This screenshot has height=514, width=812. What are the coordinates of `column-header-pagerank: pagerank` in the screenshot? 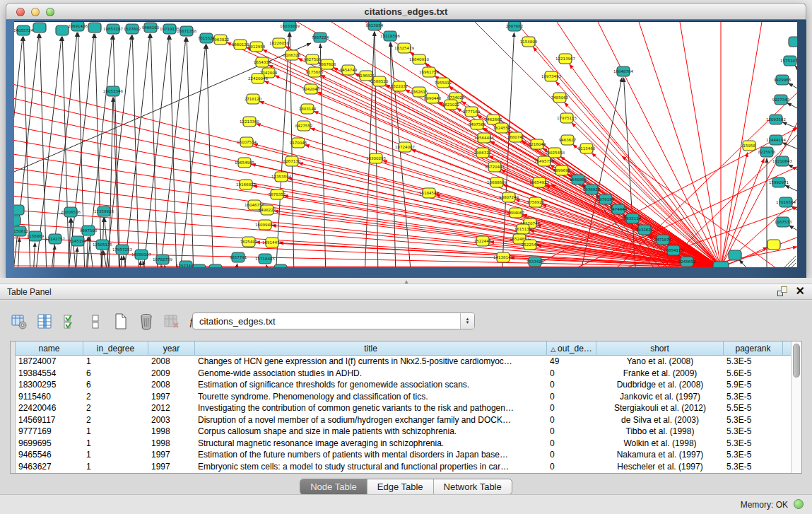 It's located at (753, 348).